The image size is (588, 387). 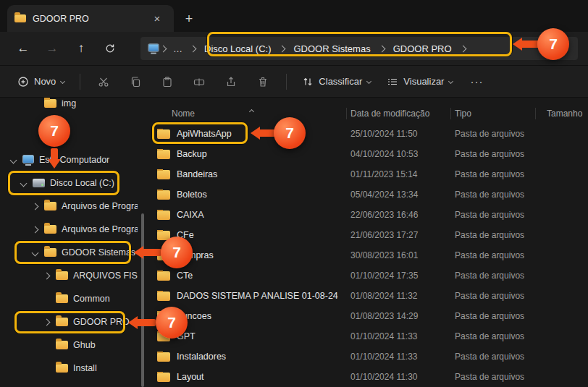 What do you see at coordinates (142, 323) in the screenshot?
I see `callout-arrow-gdoor-pro` at bounding box center [142, 323].